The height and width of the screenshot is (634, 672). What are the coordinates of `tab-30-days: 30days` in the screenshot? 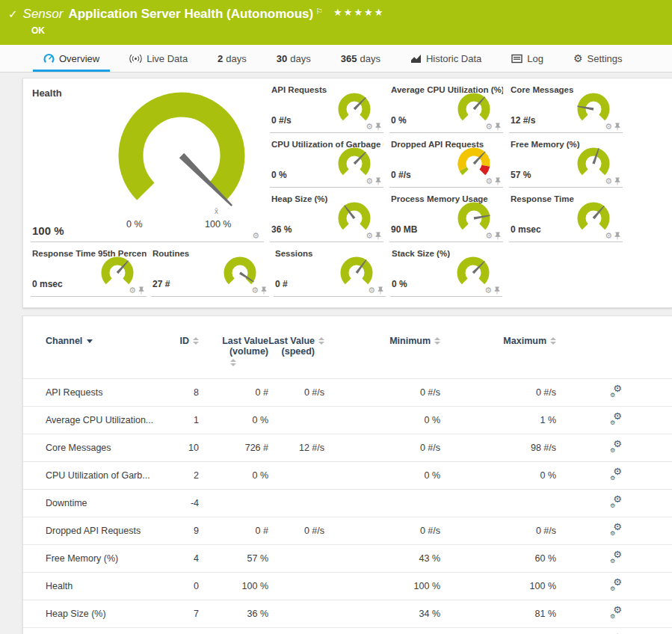 It's located at (294, 58).